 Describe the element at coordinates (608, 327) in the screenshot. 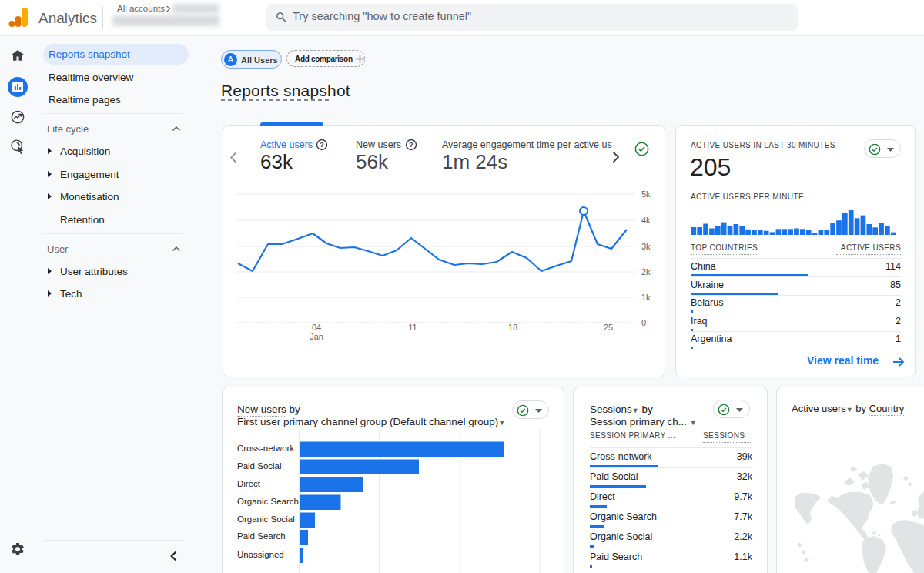

I see `svg-text: 25` at that location.